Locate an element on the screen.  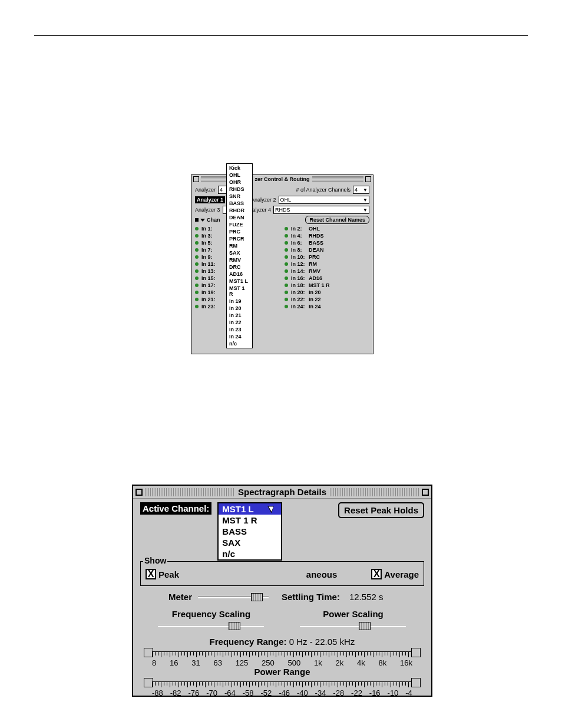
channel-row: In 4:RHDS is located at coordinates (327, 236).